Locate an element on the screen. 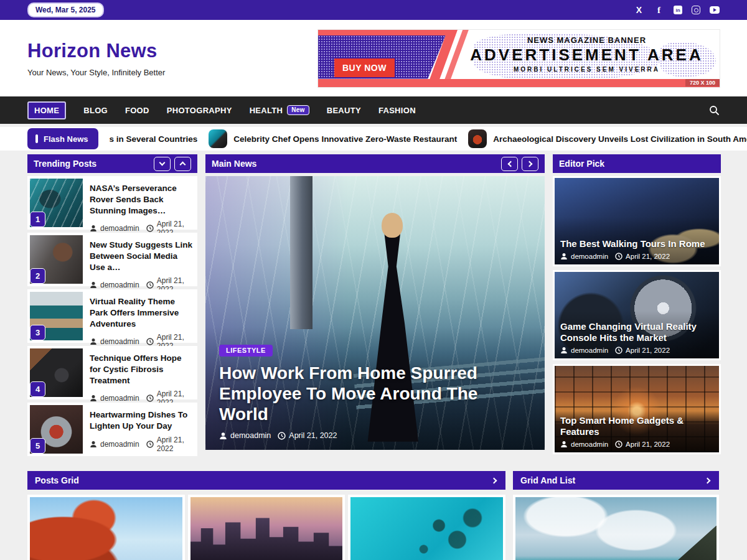 The width and height of the screenshot is (747, 560). ad-top-stripe is located at coordinates (385, 32).